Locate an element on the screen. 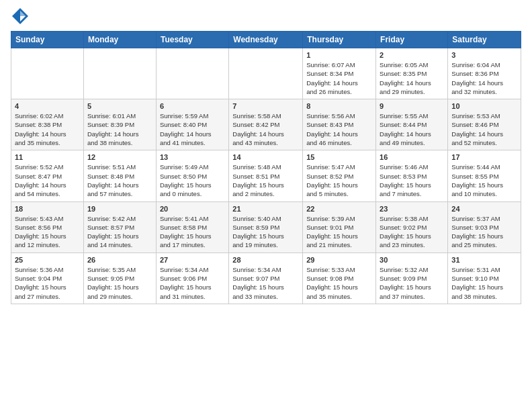 The image size is (532, 411). calendar-week-4: 18Sunrise: 5:43 AM Sunset: 8:56 PM Dayli… is located at coordinates (266, 227).